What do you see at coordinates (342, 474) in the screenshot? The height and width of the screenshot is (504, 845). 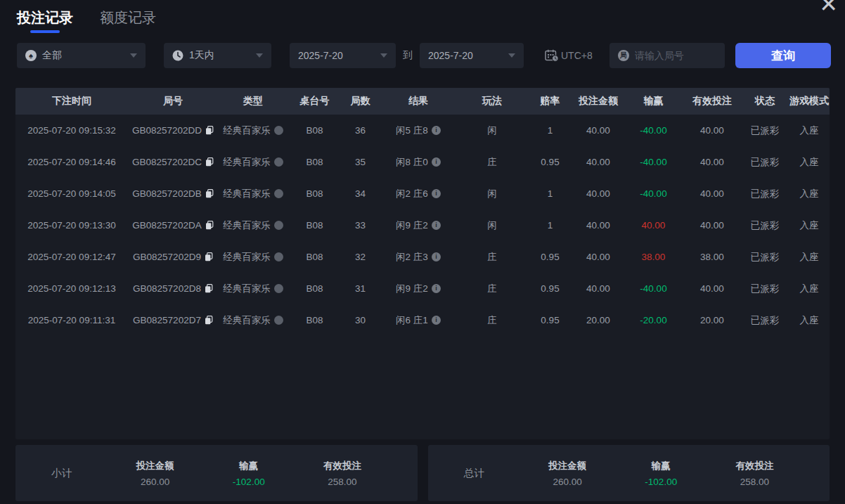 I see `subtotal-valid-bet: 有效投注 258.00` at bounding box center [342, 474].